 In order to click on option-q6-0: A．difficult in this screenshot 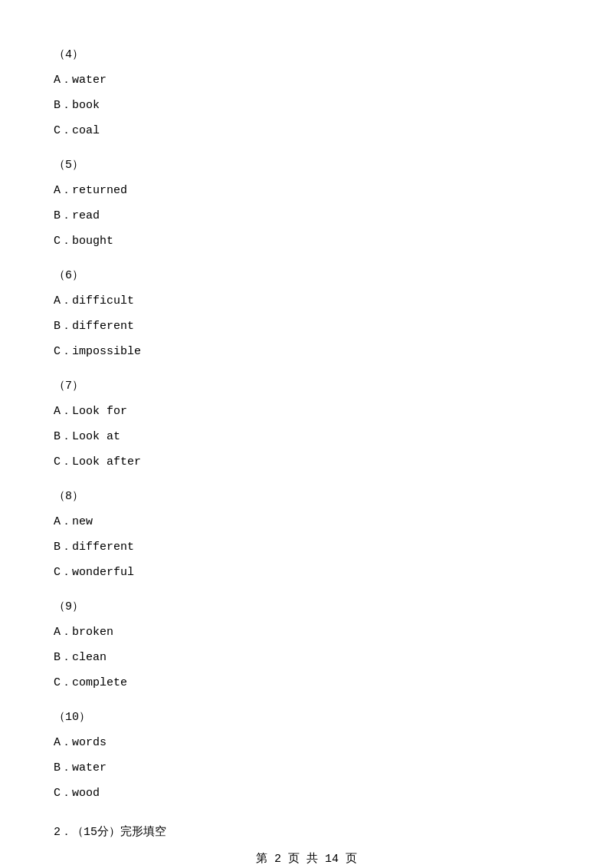, I will do `click(306, 301)`.